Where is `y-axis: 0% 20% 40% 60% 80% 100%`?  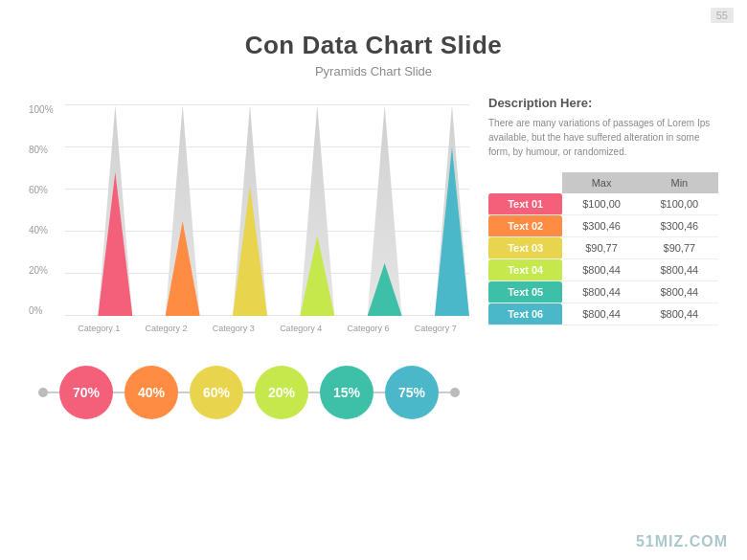 y-axis: 0% 20% 40% 60% 80% 100% is located at coordinates (41, 211).